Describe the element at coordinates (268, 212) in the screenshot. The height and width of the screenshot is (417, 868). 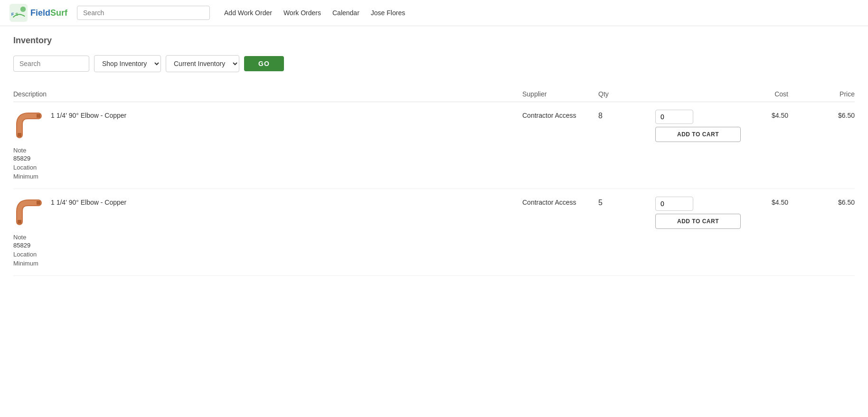
I see `item-2-description-col: 1 1/4' 90° Elbow - Copper` at that location.